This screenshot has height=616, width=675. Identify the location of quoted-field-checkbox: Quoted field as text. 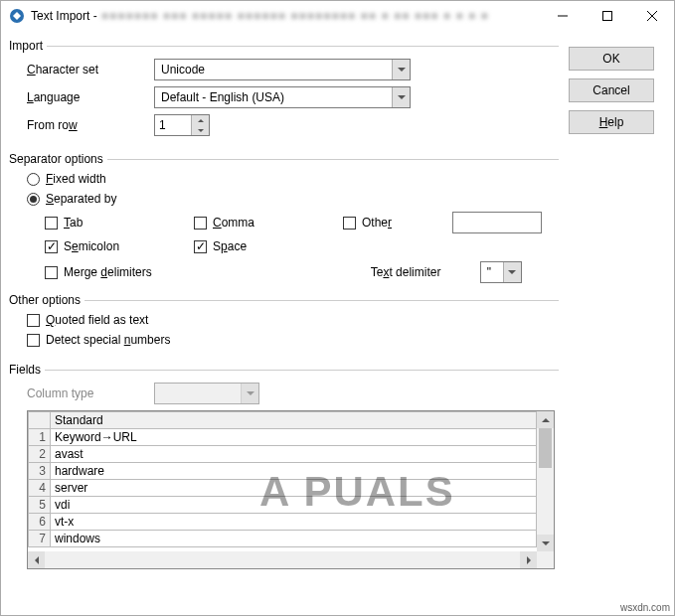
(284, 320).